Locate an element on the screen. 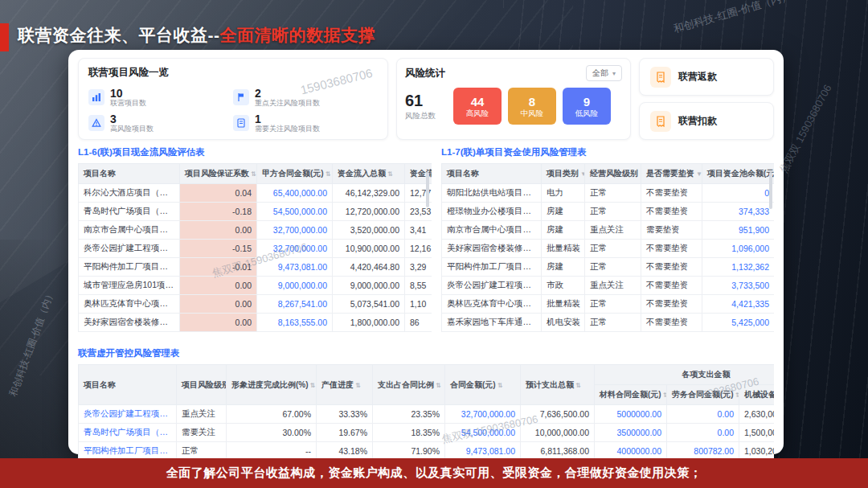  stat-key-watch-projects: 2 重点关注风险项目数 is located at coordinates (305, 97).